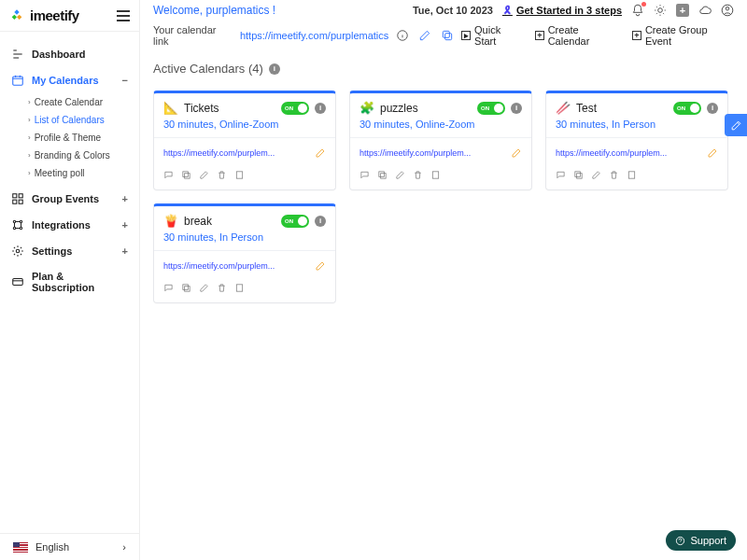 This screenshot has width=747, height=560. I want to click on calendar-name: Tickets, so click(230, 108).